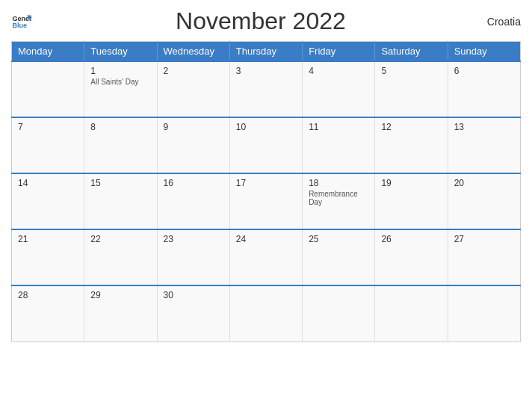  Describe the element at coordinates (411, 257) in the screenshot. I see `calendar-cell: 26` at that location.